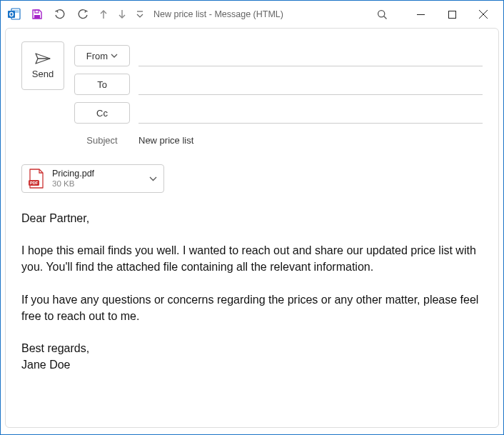 This screenshot has width=504, height=435. What do you see at coordinates (311, 84) in the screenshot?
I see `to-input` at bounding box center [311, 84].